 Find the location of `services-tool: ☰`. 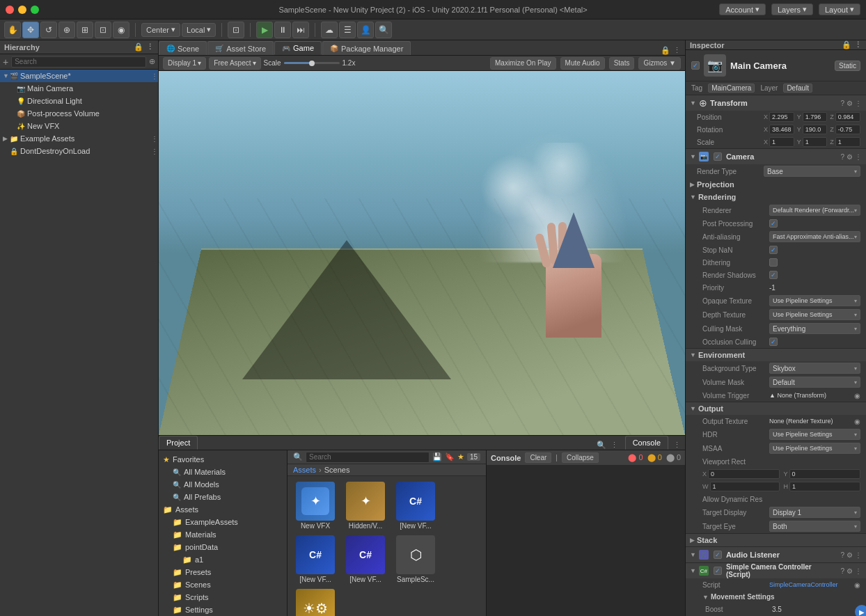

services-tool: ☰ is located at coordinates (347, 30).